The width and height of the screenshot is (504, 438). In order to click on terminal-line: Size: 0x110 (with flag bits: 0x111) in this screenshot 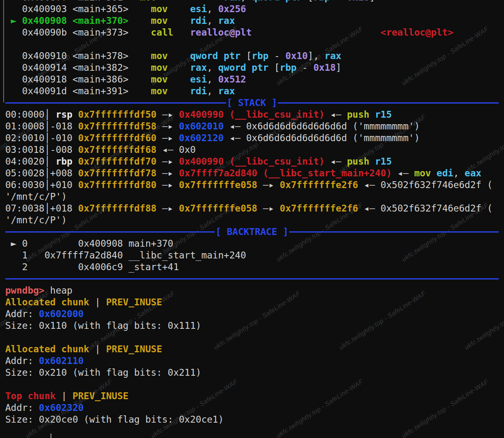, I will do `click(252, 326)`.